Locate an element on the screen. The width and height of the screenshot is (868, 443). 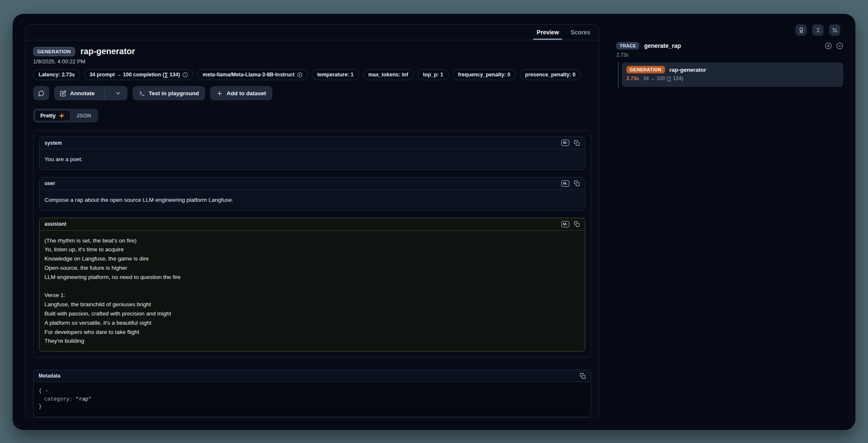
comment-bubble-icon is located at coordinates (41, 93).